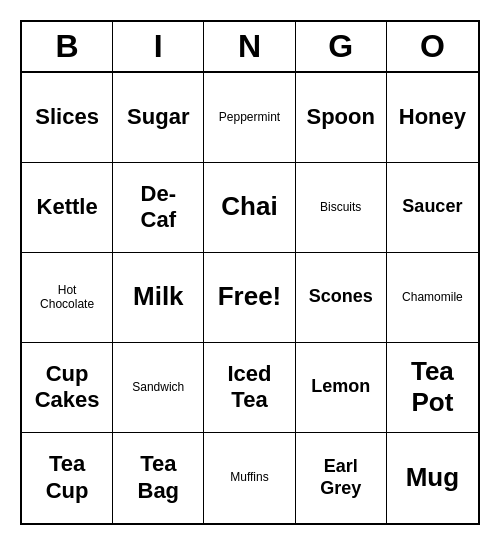 This screenshot has width=500, height=544. I want to click on bingo-cell: Chamomile, so click(432, 298).